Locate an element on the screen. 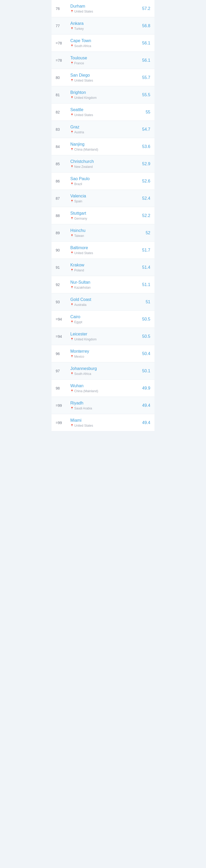 Image resolution: width=206 pixels, height=868 pixels. table-row: 87 Valencia 📍 Spain 52.4 is located at coordinates (103, 198).